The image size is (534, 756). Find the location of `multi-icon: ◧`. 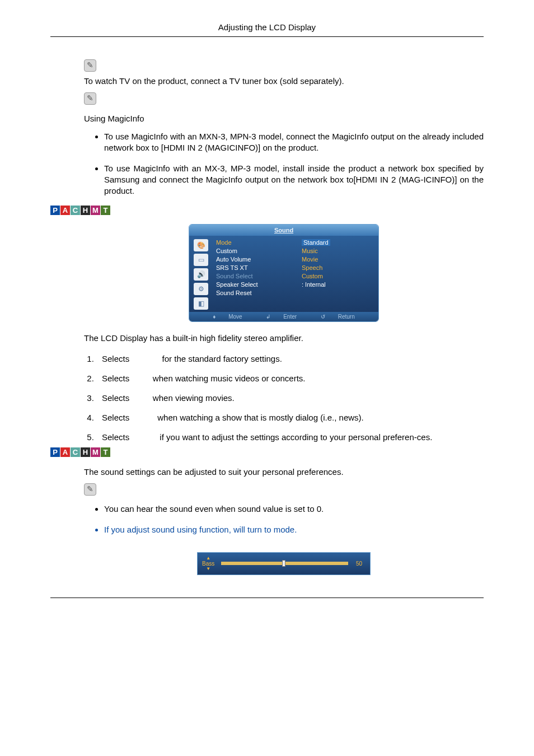

multi-icon: ◧ is located at coordinates (201, 304).